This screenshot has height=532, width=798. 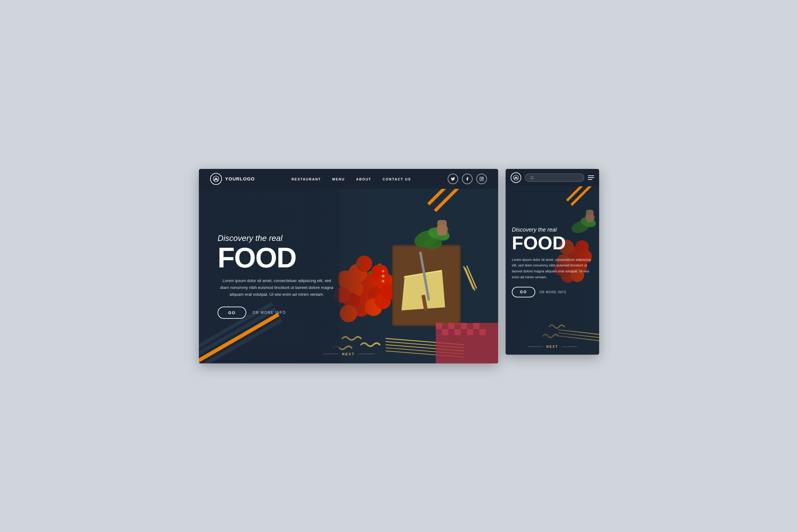 I want to click on logo-area: YOURLOGO, so click(x=233, y=179).